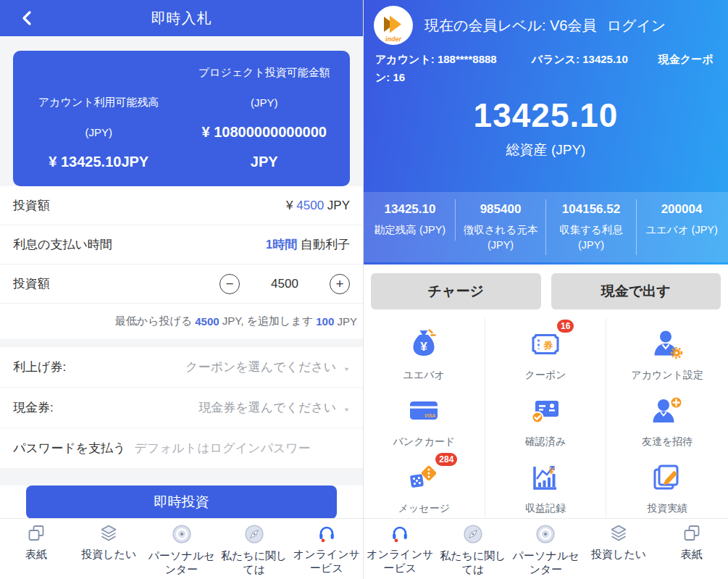  I want to click on interest-time-value: 1時間 自動利子, so click(308, 245).